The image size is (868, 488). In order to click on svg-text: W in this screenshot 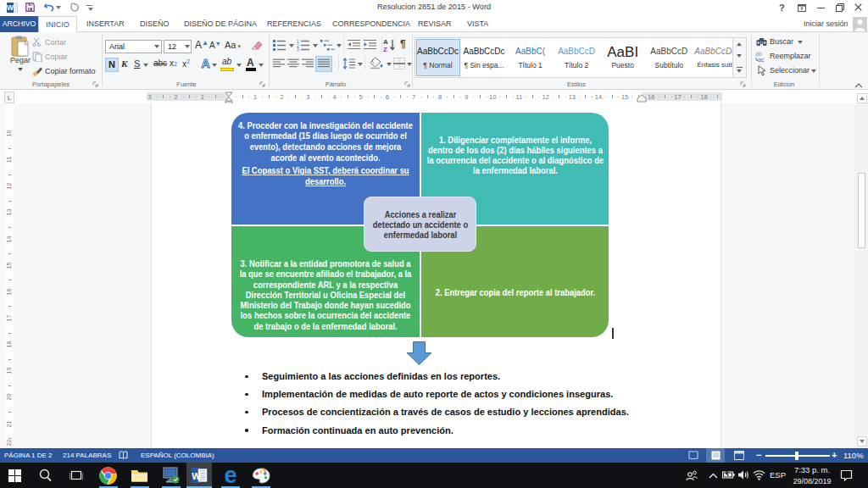, I will do `click(197, 476)`.